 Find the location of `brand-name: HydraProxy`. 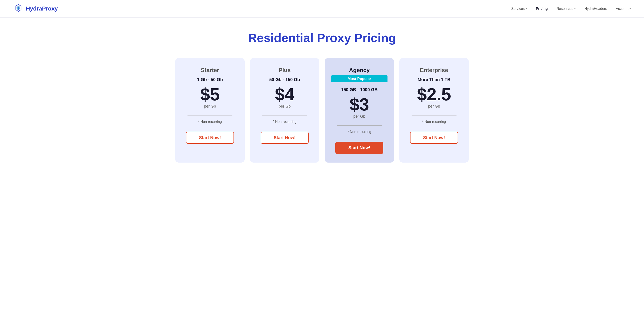

brand-name: HydraProxy is located at coordinates (42, 8).